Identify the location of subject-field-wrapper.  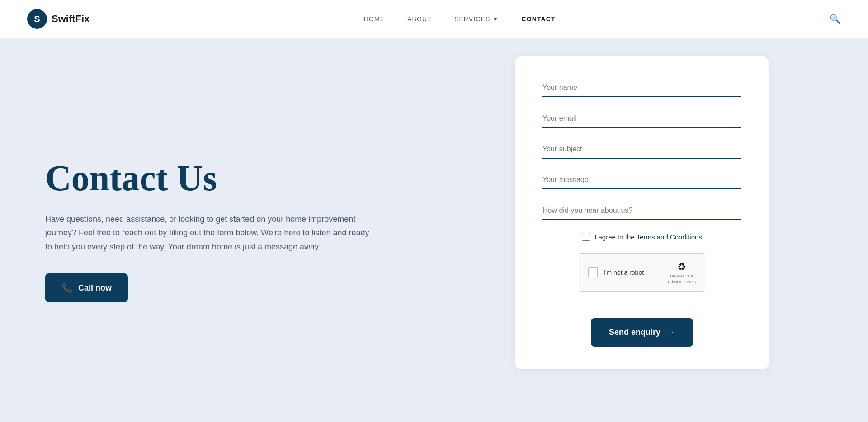
(642, 150).